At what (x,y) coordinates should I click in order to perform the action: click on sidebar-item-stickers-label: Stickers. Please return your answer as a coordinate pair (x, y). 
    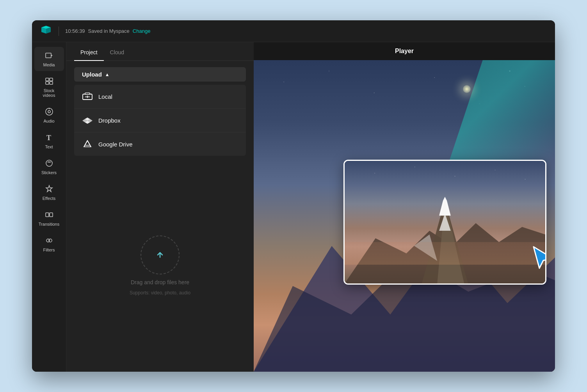
    Looking at the image, I should click on (49, 173).